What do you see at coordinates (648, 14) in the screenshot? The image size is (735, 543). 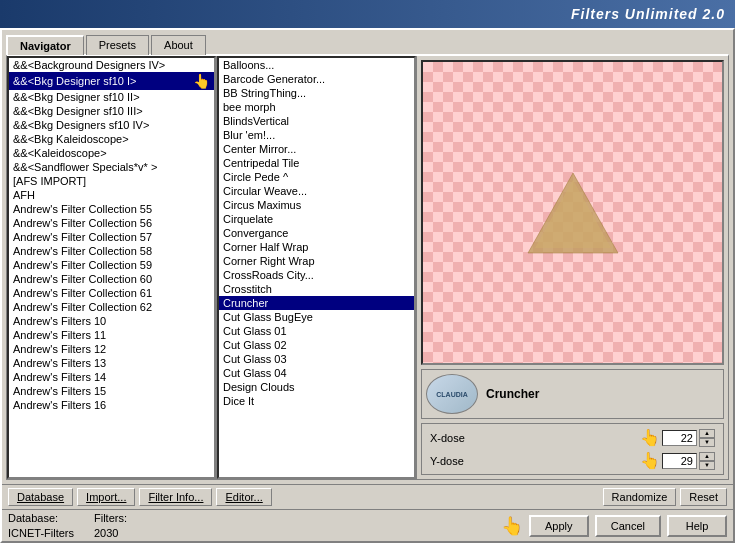 I see `app-title: Filters Unlimited 2.0` at bounding box center [648, 14].